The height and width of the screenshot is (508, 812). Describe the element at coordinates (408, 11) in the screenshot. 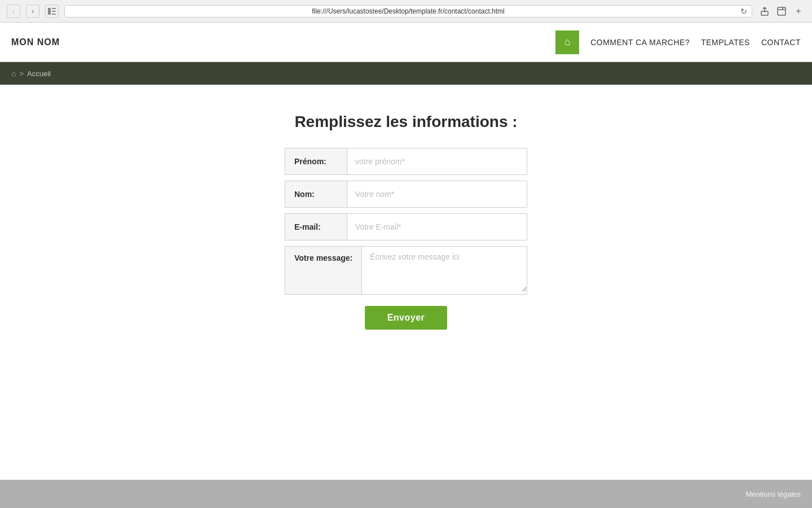

I see `url-bar: file:///Users/lucastostee/Desktop/templa…` at that location.